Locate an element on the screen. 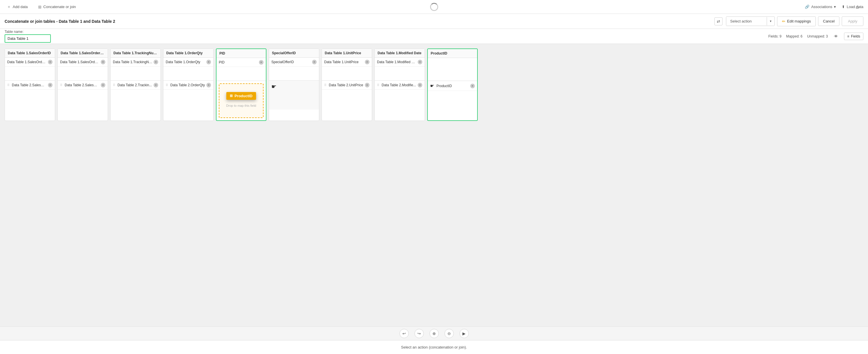 The height and width of the screenshot is (354, 868). field-tag: Data Table 1.OrderQty ✕ is located at coordinates (188, 62).